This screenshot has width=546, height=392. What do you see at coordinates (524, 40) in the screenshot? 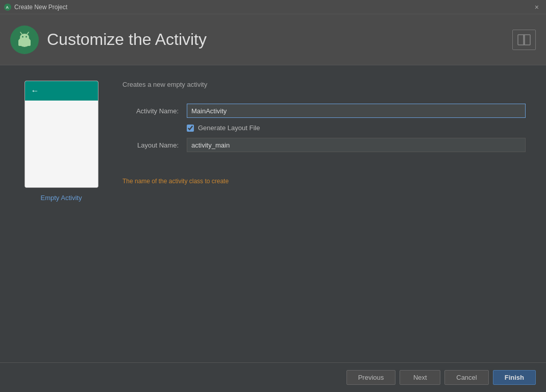
I see `book-icon` at bounding box center [524, 40].